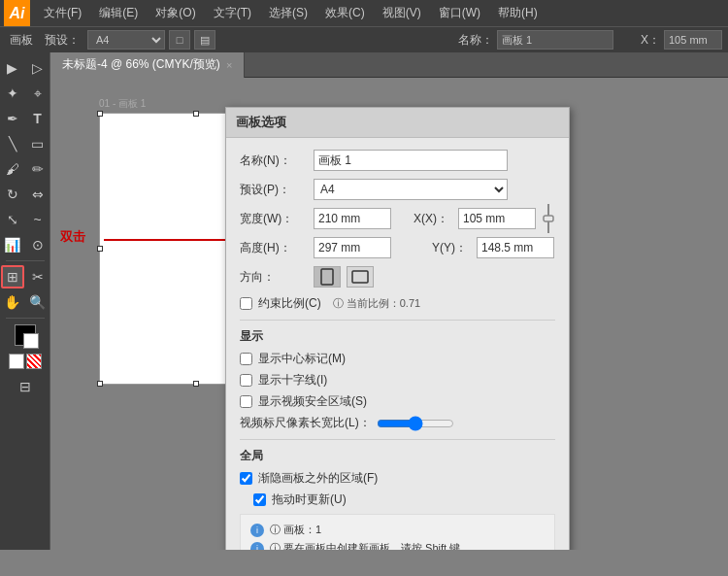  What do you see at coordinates (377, 303) in the screenshot?
I see `constrain-info: ⓘ 当前比例：0.71` at bounding box center [377, 303].